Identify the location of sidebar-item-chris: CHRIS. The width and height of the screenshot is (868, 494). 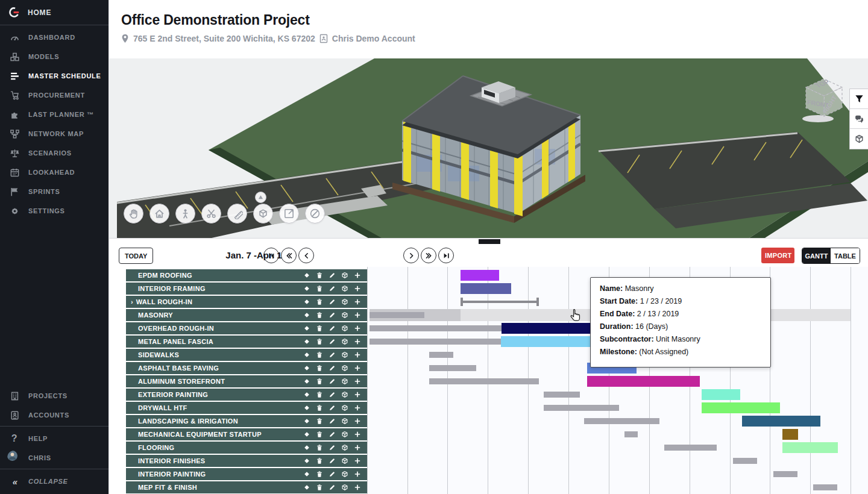
(54, 458).